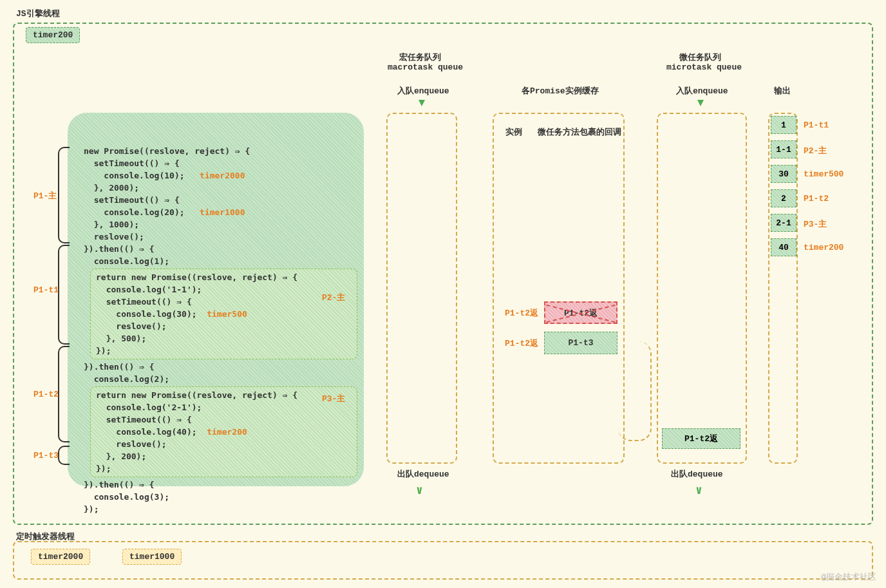 The height and width of the screenshot is (588, 886). What do you see at coordinates (816, 198) in the screenshot?
I see `output-label: P1-t2` at bounding box center [816, 198].